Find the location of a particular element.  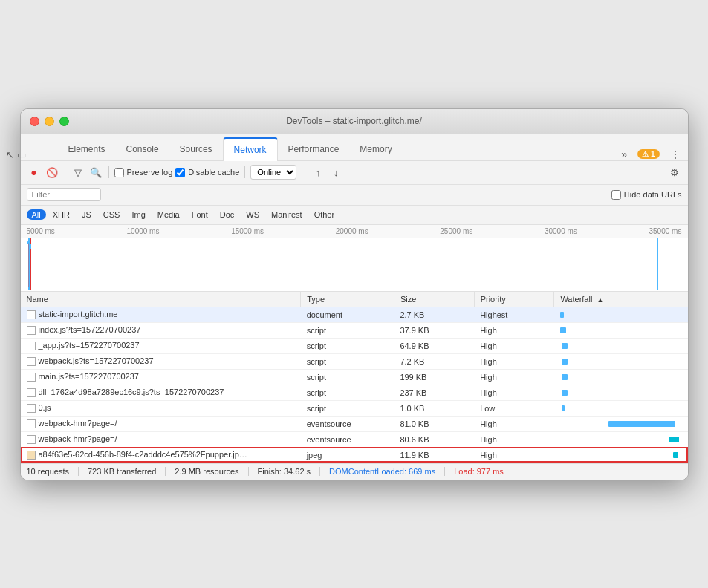

disable-cache-checkbox is located at coordinates (180, 172).